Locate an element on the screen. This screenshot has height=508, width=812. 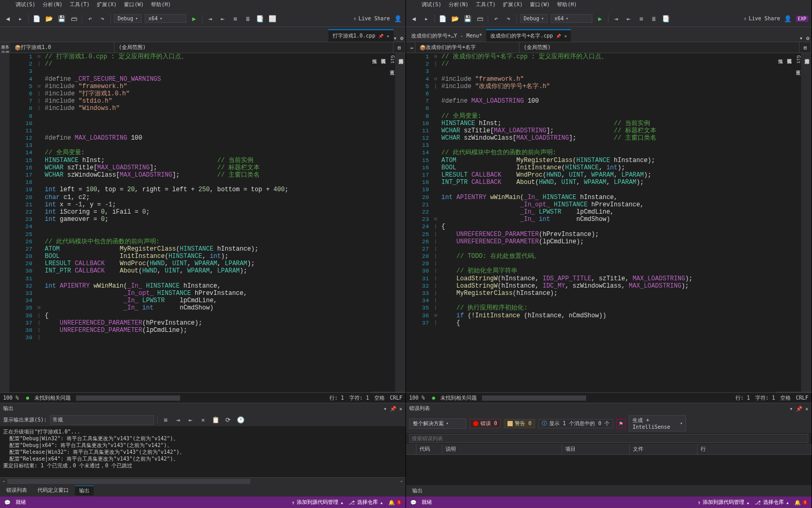
menu-item: 窗口(W) is located at coordinates (134, 5).